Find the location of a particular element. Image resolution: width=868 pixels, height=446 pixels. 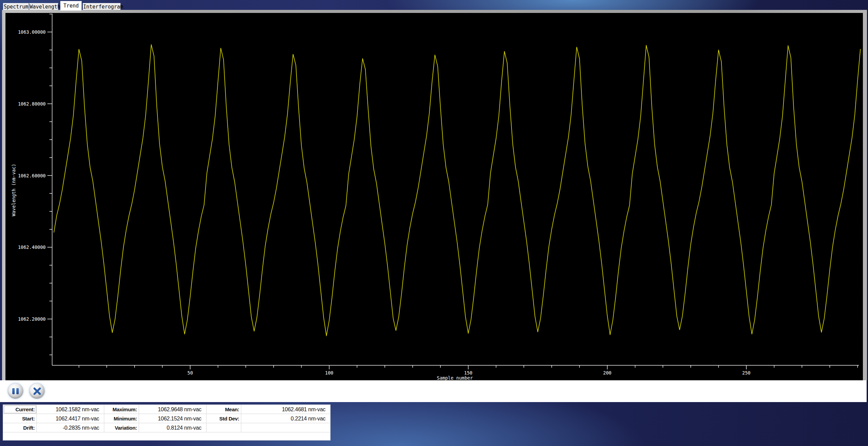

stat-label-variation: Variation: is located at coordinates (122, 428).